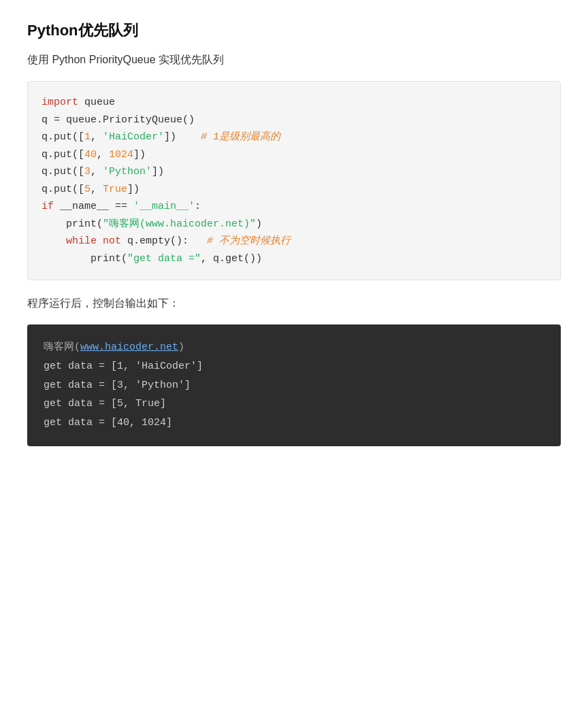  Describe the element at coordinates (48, 207) in the screenshot. I see `keyword-if: if` at that location.